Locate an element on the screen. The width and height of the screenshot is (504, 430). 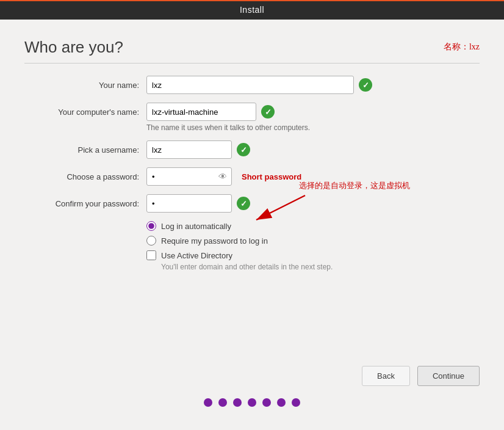
username-input-group is located at coordinates (198, 150).